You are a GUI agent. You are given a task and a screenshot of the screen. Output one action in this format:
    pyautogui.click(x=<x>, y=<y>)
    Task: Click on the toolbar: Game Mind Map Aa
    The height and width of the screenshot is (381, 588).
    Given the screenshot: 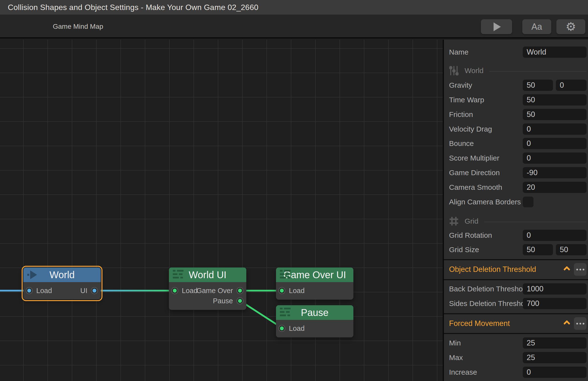 What is the action you would take?
    pyautogui.click(x=294, y=27)
    